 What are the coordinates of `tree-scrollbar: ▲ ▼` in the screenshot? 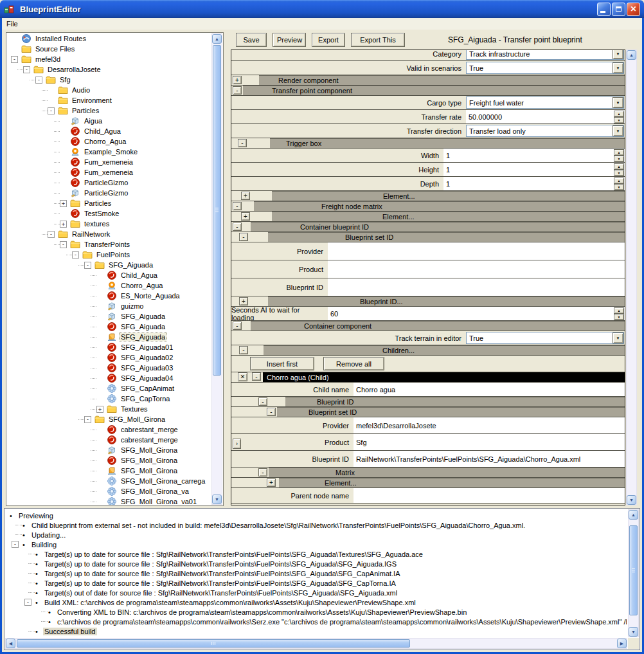 It's located at (217, 269).